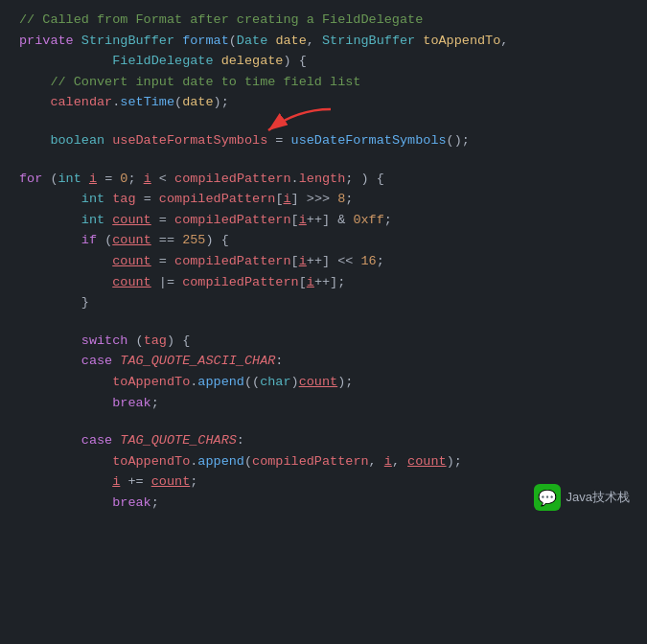 Image resolution: width=647 pixels, height=644 pixels. Describe the element at coordinates (369, 141) in the screenshot. I see `token: useDateFormatSymbols` at that location.